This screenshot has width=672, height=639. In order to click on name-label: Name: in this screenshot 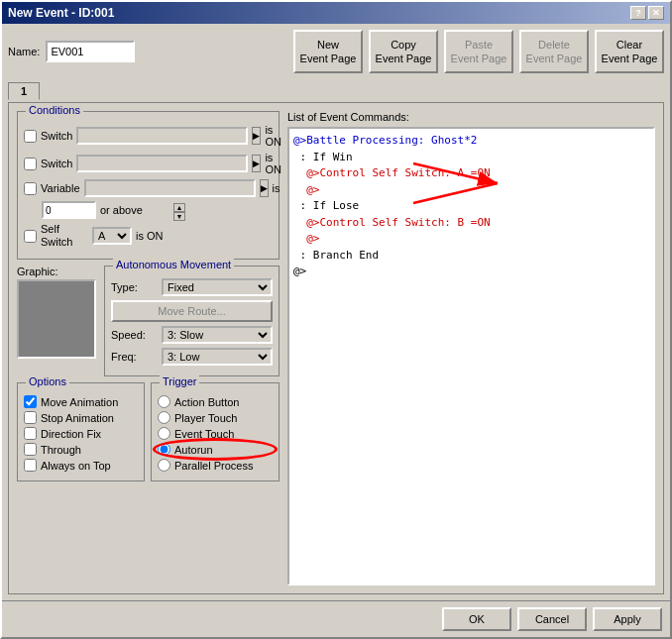, I will do `click(24, 52)`.